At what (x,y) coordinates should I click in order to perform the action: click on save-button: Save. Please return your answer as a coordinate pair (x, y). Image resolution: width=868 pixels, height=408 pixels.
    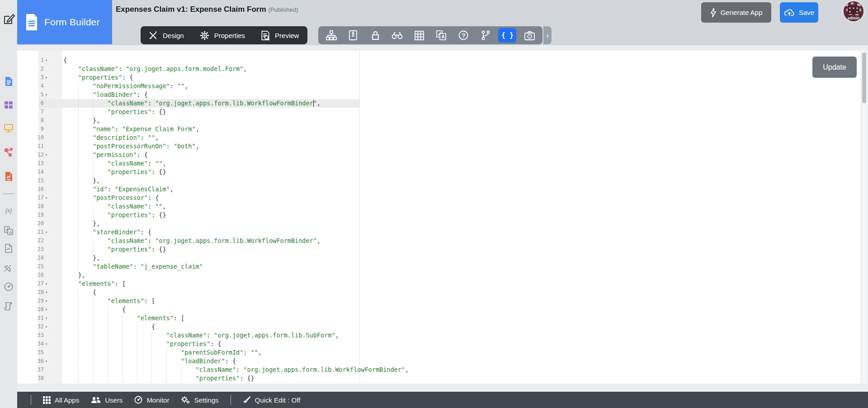
    Looking at the image, I should click on (799, 13).